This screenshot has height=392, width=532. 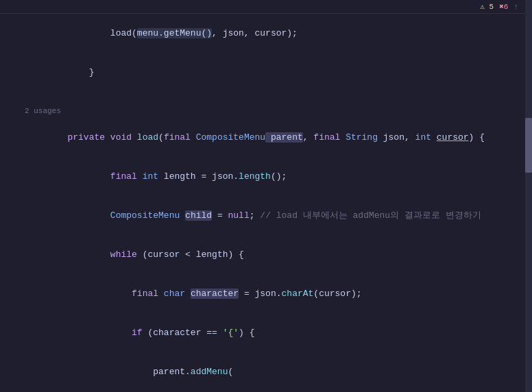 I want to click on line-text: CompositeMenu child = null; // load 내부에서…, so click(x=278, y=215).